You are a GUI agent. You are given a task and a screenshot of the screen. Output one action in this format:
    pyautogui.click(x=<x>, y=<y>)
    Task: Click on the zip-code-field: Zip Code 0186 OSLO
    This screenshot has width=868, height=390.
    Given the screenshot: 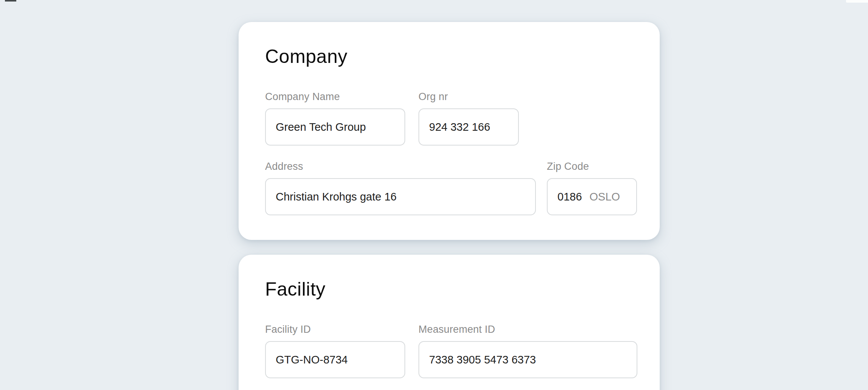 What is the action you would take?
    pyautogui.click(x=592, y=188)
    